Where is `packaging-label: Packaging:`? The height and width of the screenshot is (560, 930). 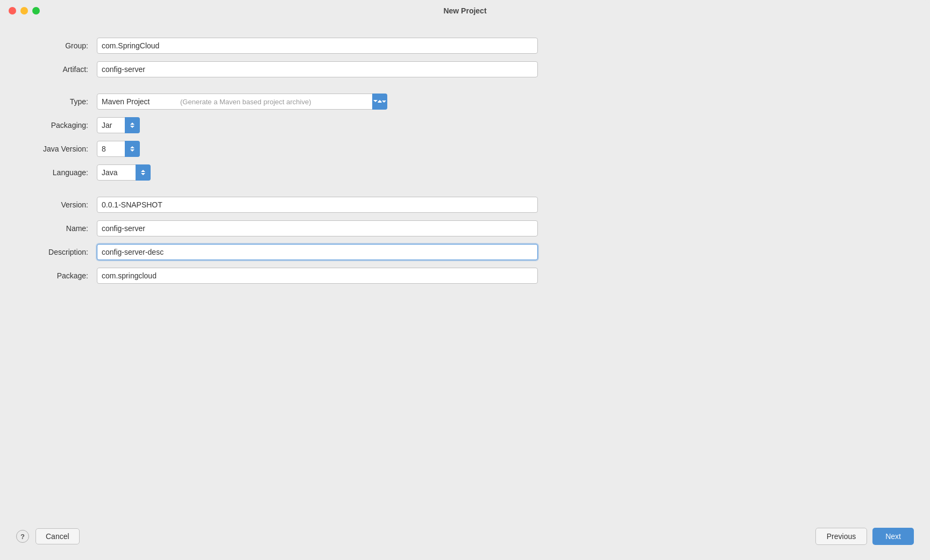
packaging-label: Packaging: is located at coordinates (56, 125).